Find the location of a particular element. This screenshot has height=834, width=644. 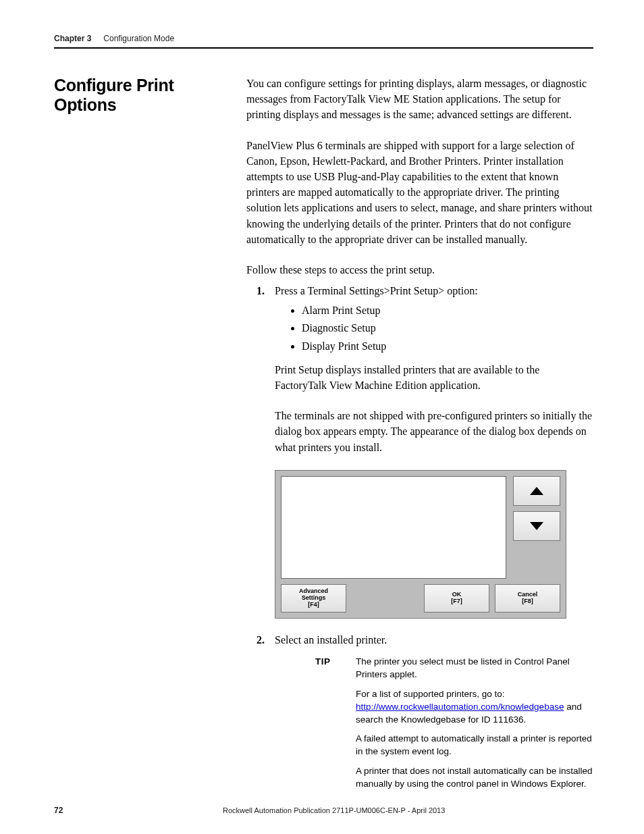

tip-line-4: A printer that does not install automati… is located at coordinates (475, 778).